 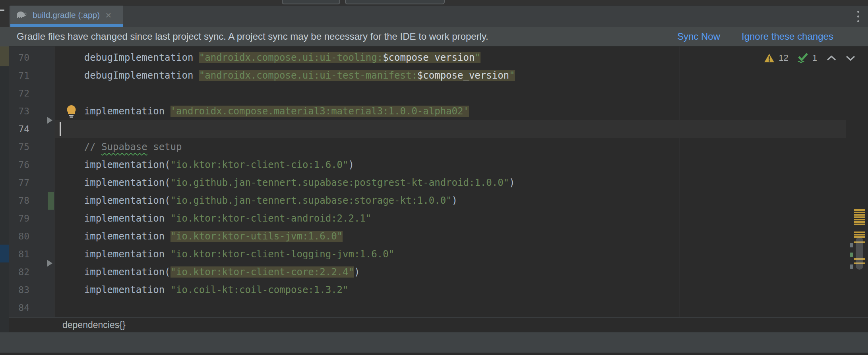 What do you see at coordinates (434, 342) in the screenshot?
I see `bottom-dock` at bounding box center [434, 342].